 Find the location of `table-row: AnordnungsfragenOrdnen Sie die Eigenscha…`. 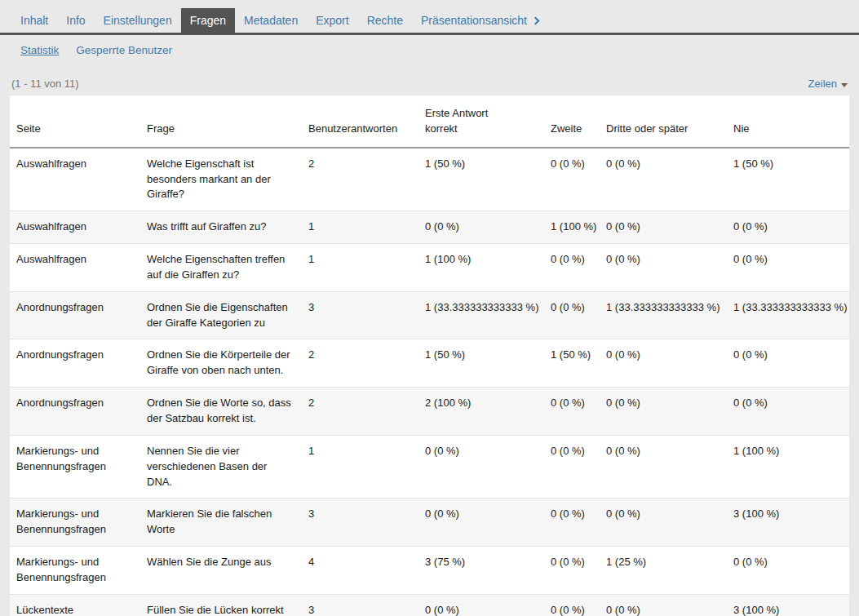

table-row: AnordnungsfragenOrdnen Sie die Eigenscha… is located at coordinates (429, 315).